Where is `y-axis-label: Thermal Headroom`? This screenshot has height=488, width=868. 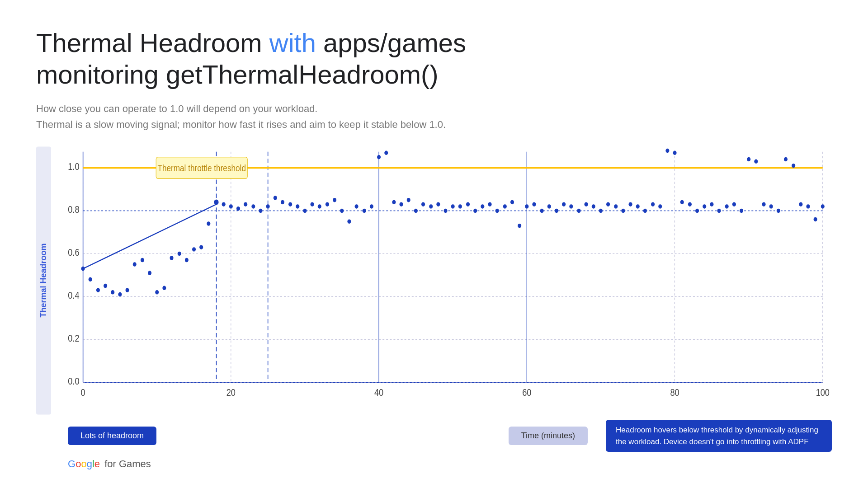 y-axis-label: Thermal Headroom is located at coordinates (43, 280).